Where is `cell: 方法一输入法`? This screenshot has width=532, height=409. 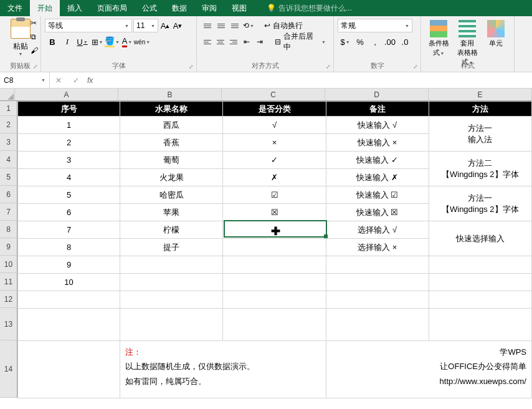 cell: 方法一输入法 is located at coordinates (480, 134).